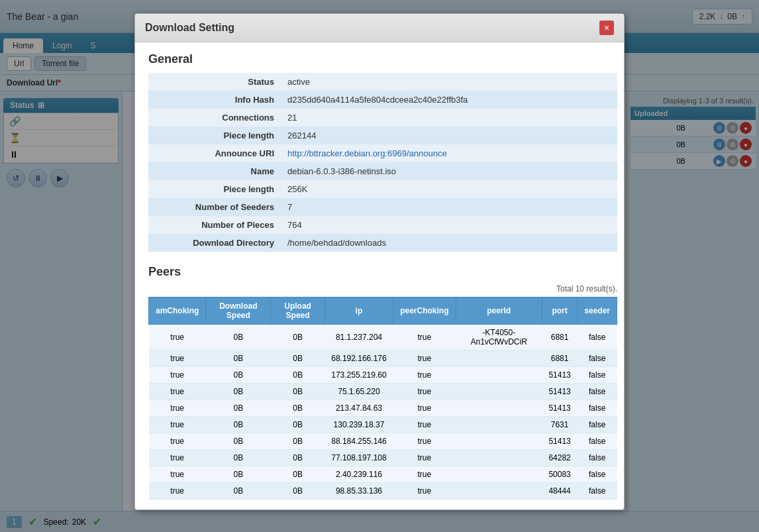 The image size is (759, 532). What do you see at coordinates (359, 492) in the screenshot?
I see `peer-ip-9: 98.85.33.136` at bounding box center [359, 492].